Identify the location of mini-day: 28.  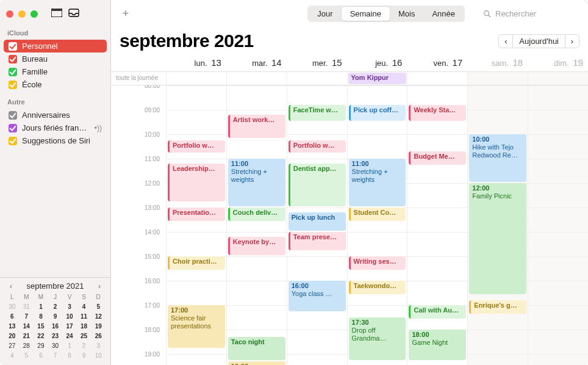
(27, 346).